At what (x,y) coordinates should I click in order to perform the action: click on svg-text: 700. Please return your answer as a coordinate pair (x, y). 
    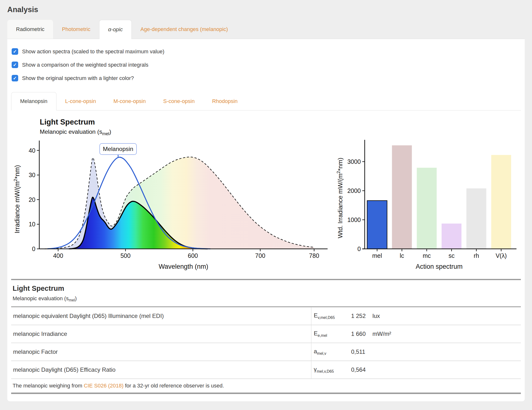
    Looking at the image, I should click on (260, 256).